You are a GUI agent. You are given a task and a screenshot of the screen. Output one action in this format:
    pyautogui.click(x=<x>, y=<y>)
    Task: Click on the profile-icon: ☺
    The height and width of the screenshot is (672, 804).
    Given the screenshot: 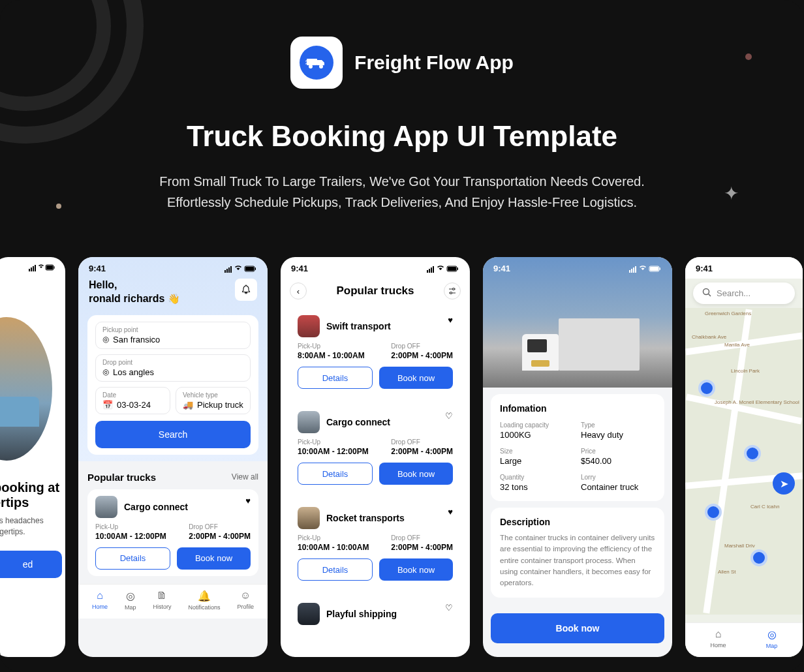 What is the action you would take?
    pyautogui.click(x=245, y=596)
    